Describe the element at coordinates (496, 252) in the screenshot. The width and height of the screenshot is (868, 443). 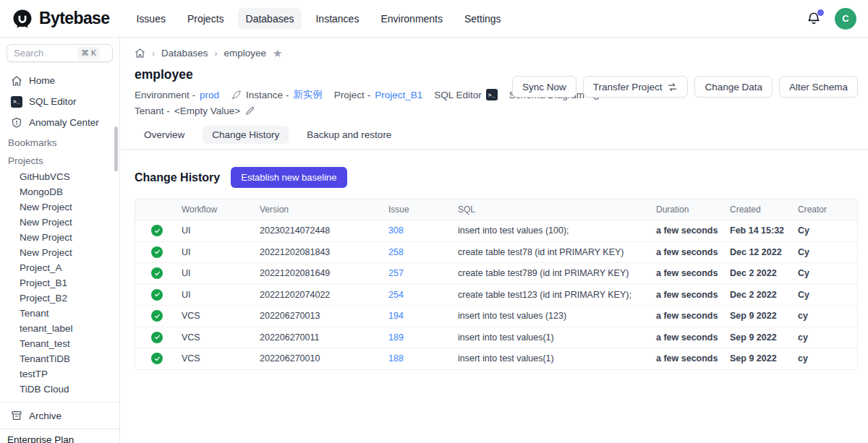
I see `table-row: UI 20221202081843 258 create table test7…` at that location.